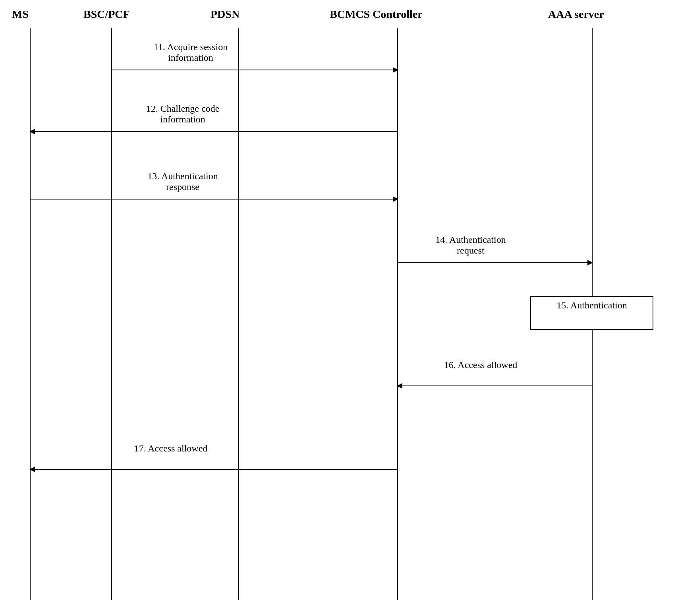  Describe the element at coordinates (191, 52) in the screenshot. I see `label-step11: 11. Acquire sessioninformation` at that location.